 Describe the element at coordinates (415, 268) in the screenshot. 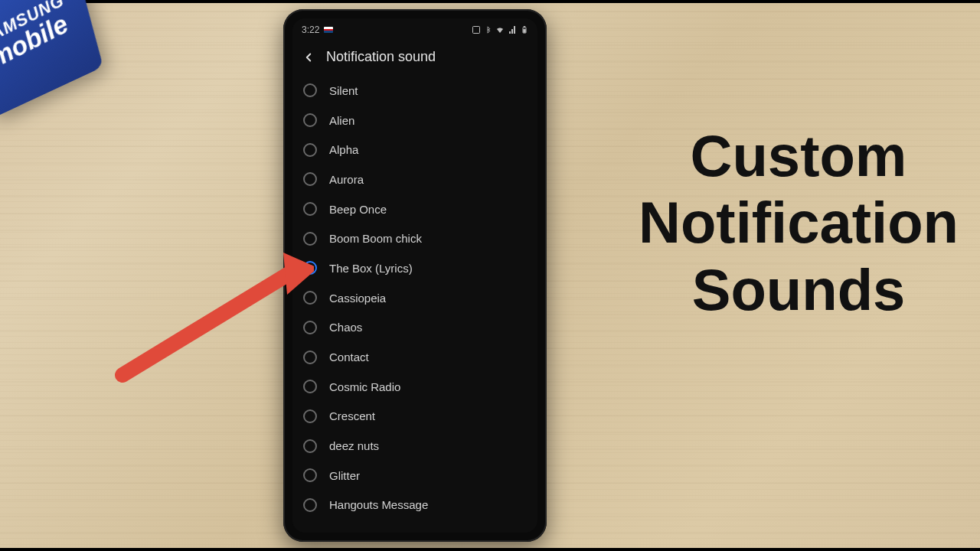

I see `sound-option: The Box (Lyrics)` at that location.